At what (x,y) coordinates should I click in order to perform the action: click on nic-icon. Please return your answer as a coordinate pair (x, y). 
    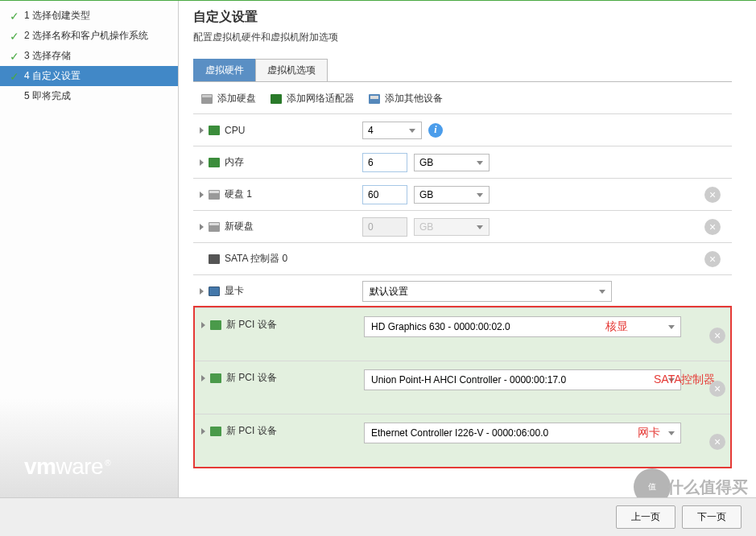
    Looking at the image, I should click on (276, 99).